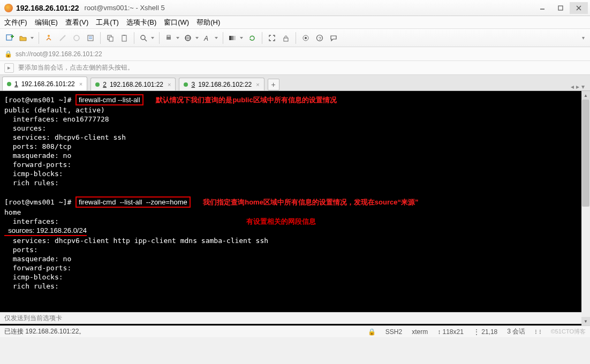 This screenshot has width=590, height=364. I want to click on session-tab-1: 1 192.168.26.101:22 ×, so click(45, 84).